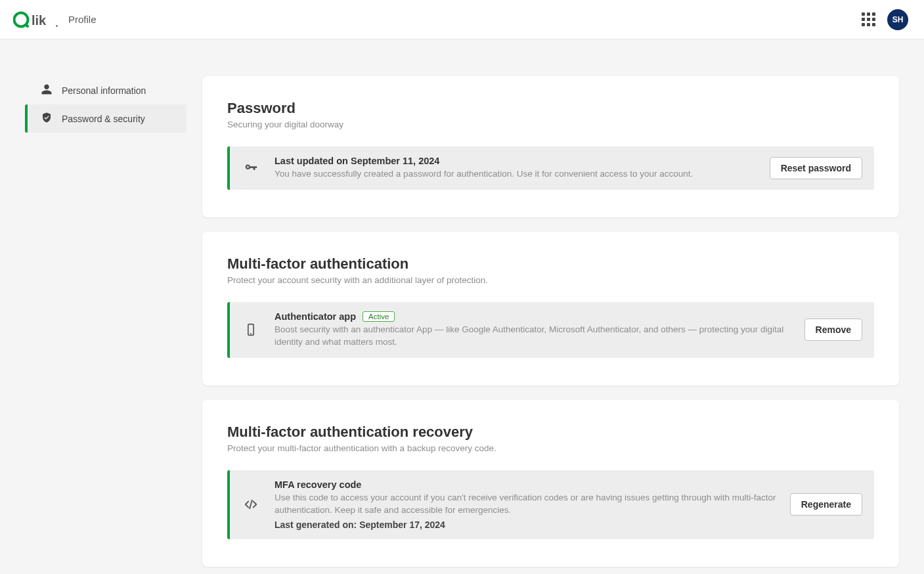  Describe the element at coordinates (106, 118) in the screenshot. I see `sidebar-item-password-security: Password & security` at that location.